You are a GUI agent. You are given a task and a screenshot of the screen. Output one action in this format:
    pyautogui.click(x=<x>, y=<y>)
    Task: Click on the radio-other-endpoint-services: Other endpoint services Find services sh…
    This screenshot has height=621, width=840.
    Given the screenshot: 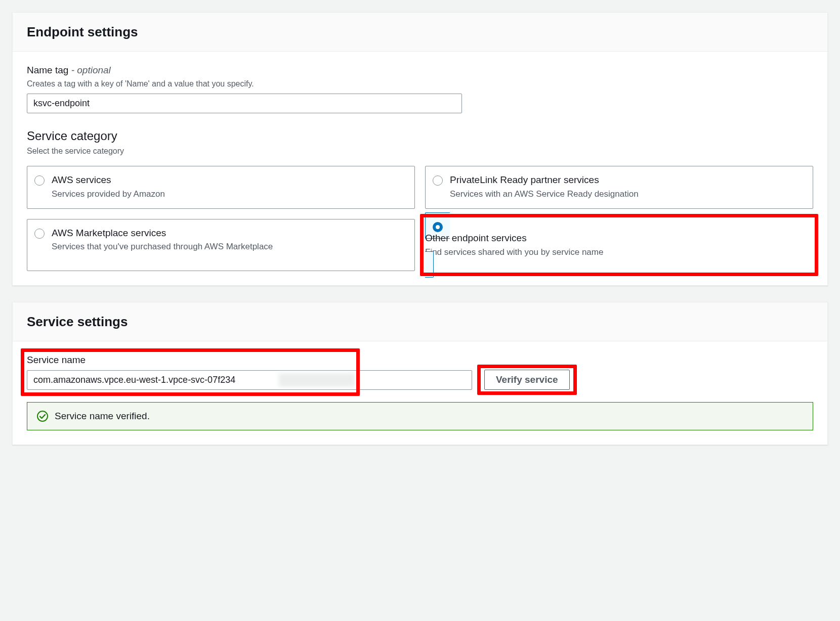 What is the action you would take?
    pyautogui.click(x=619, y=245)
    